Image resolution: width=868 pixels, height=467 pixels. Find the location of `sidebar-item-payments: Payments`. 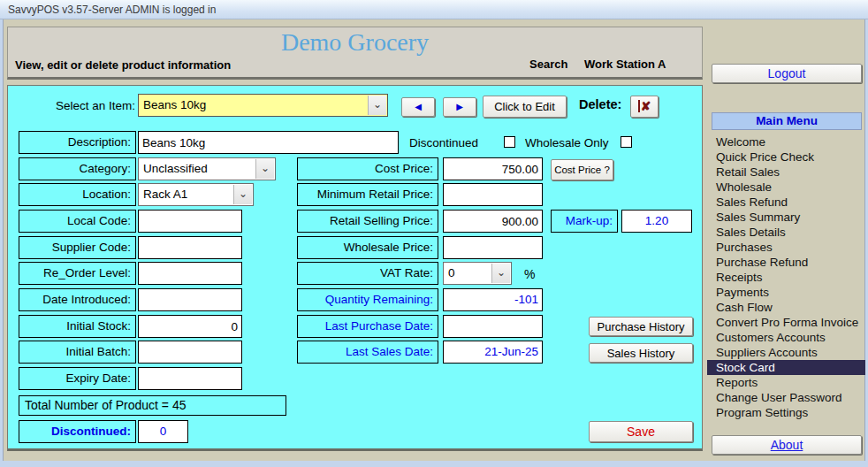

sidebar-item-payments: Payments is located at coordinates (787, 292).